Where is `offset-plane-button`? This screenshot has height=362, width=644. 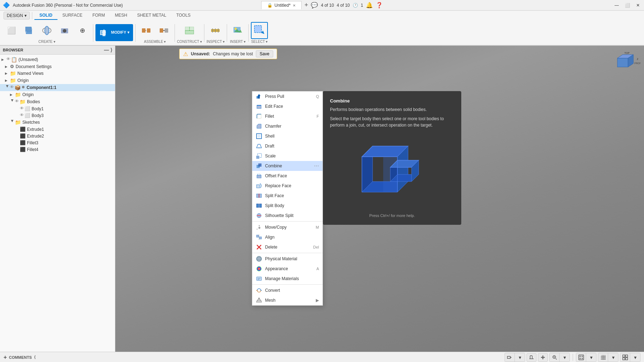
offset-plane-button is located at coordinates (189, 30).